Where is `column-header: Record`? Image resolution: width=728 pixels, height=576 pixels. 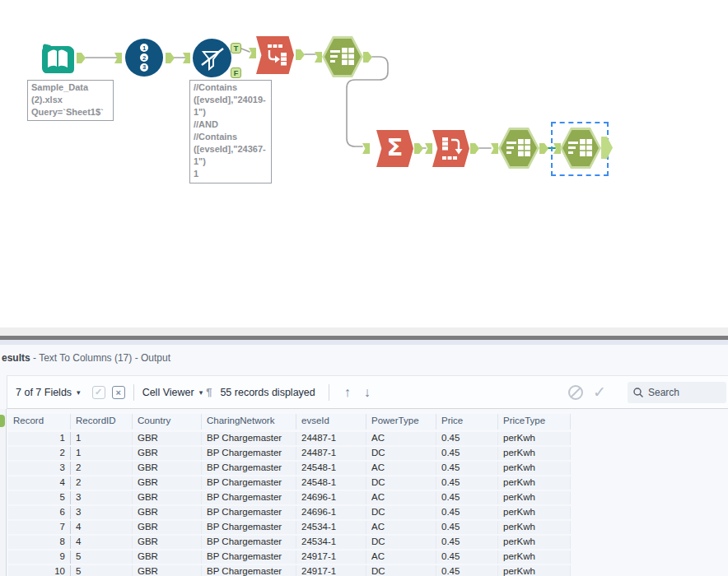 column-header: Record is located at coordinates (40, 421).